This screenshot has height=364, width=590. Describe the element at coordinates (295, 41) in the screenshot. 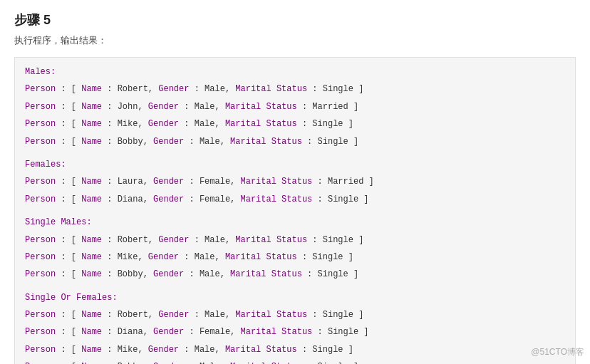

I see `page-subtitle: 执行程序，输出结果：` at that location.